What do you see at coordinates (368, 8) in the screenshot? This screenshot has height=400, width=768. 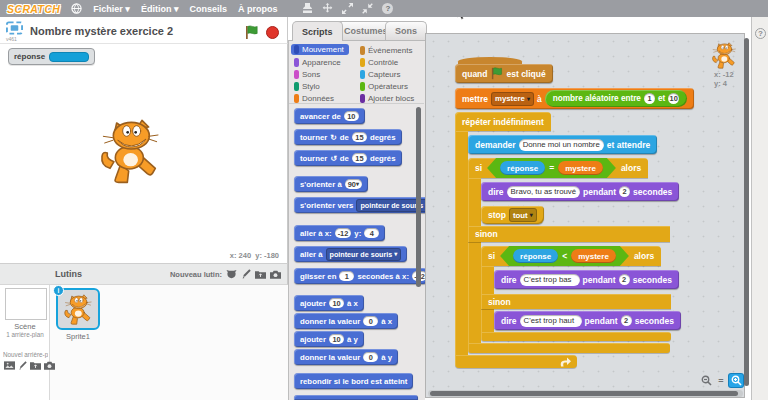 I see `shrink-sprite-icon` at bounding box center [368, 8].